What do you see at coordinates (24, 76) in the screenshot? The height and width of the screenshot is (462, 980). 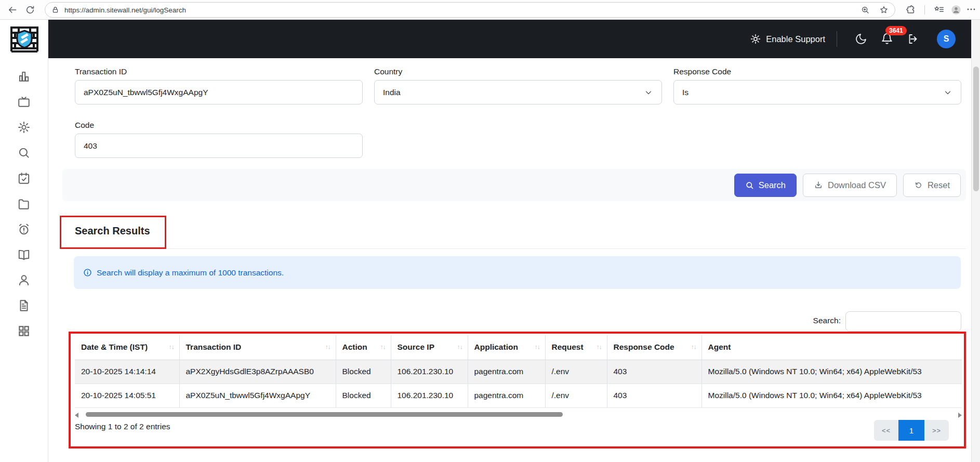 I see `sidebar-item-dashboard` at bounding box center [24, 76].